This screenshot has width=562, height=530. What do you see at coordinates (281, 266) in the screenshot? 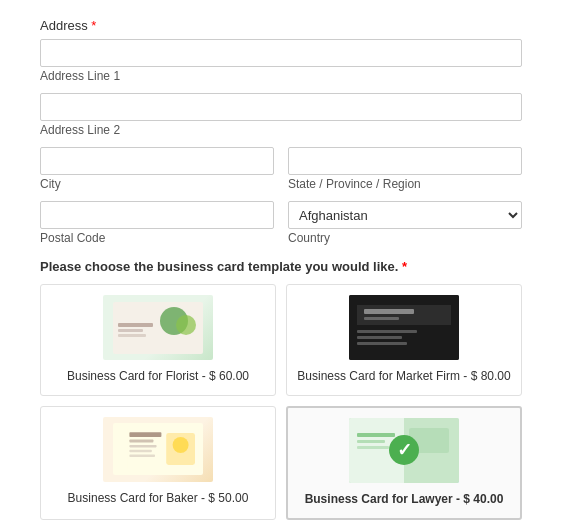
I see `choose-card-label: Please choose the business card template…` at bounding box center [281, 266].